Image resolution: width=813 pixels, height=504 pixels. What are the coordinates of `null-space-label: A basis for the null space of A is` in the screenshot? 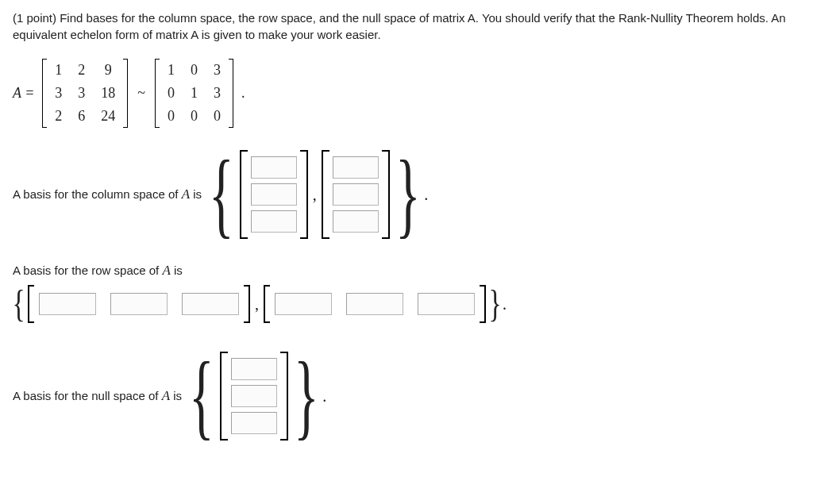 It's located at (97, 396).